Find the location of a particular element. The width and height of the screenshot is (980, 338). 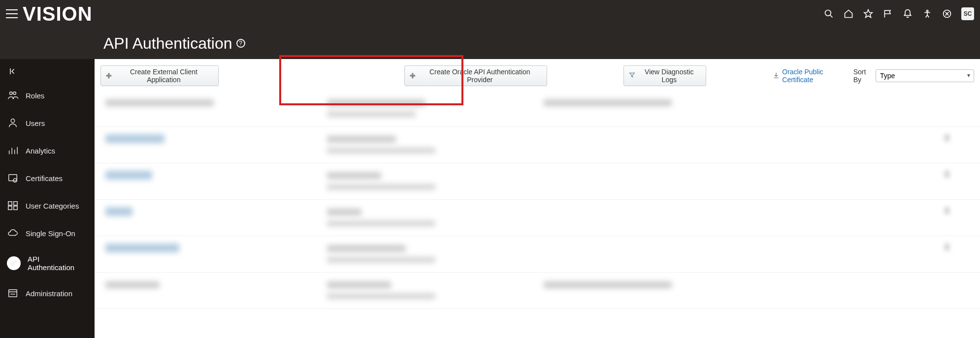

sidebar-item-label: Analytics is located at coordinates (40, 151).